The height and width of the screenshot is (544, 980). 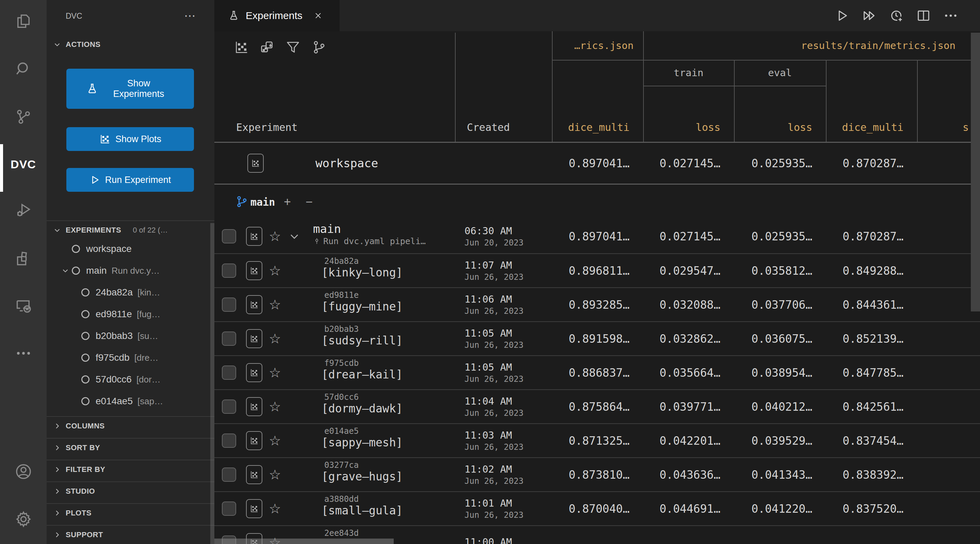 I want to click on move-columns-icon, so click(x=267, y=47).